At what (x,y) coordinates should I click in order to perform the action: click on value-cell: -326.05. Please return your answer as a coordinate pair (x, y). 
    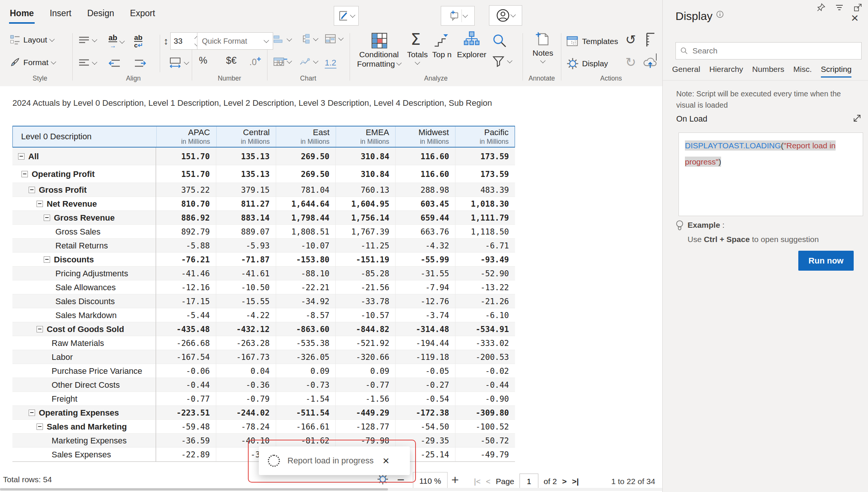
    Looking at the image, I should click on (306, 357).